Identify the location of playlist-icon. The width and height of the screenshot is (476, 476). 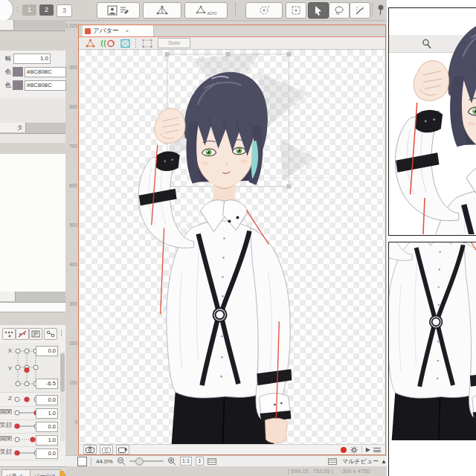
(377, 450).